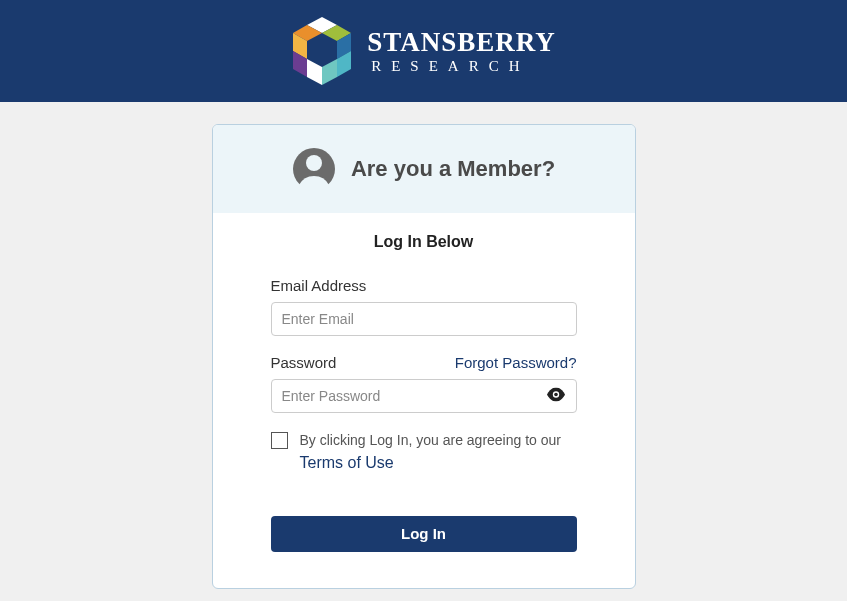 The width and height of the screenshot is (847, 601). Describe the element at coordinates (424, 396) in the screenshot. I see `password-input` at that location.